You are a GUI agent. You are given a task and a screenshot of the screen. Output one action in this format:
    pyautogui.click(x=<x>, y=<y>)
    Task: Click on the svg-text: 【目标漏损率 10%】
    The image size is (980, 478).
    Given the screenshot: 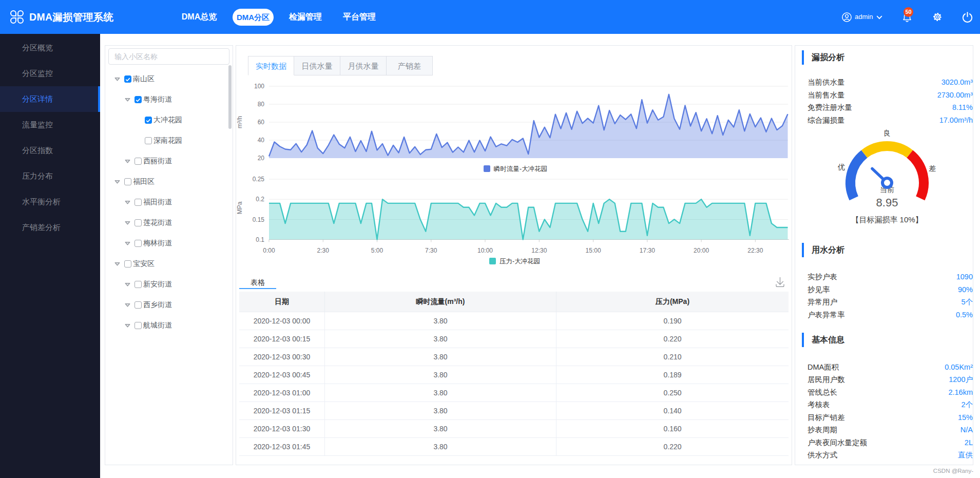 What is the action you would take?
    pyautogui.click(x=887, y=220)
    